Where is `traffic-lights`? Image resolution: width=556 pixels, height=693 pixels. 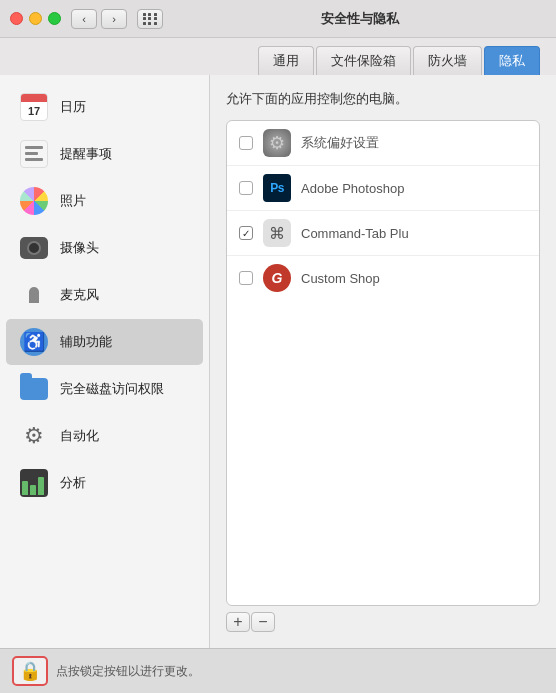
traffic-lights is located at coordinates (36, 18).